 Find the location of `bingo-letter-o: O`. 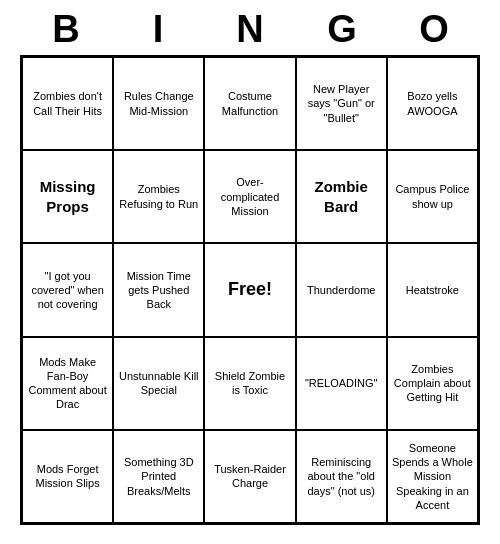

bingo-letter-o: O is located at coordinates (434, 30).